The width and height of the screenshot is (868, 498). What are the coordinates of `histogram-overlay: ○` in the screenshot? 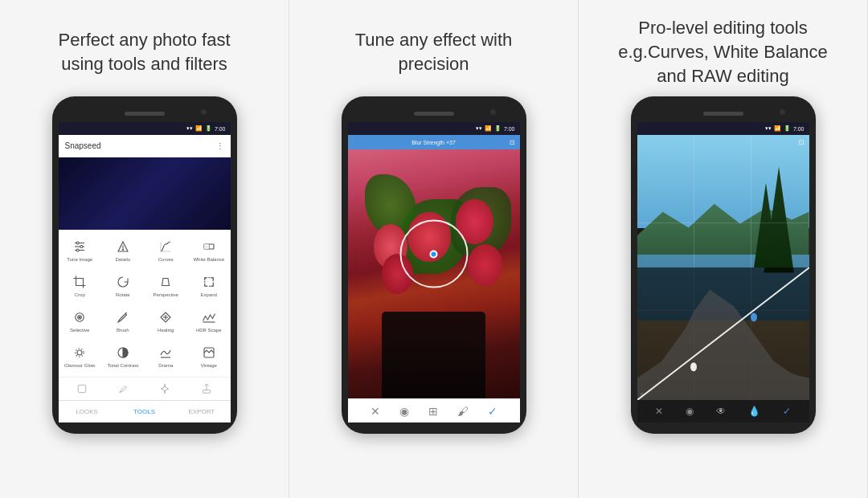 It's located at (723, 334).